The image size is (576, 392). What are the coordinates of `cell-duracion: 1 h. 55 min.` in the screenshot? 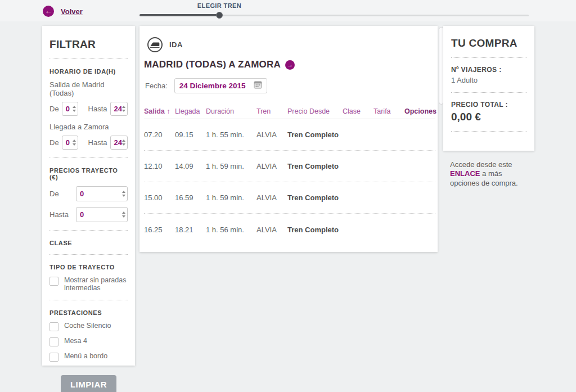 It's located at (231, 135).